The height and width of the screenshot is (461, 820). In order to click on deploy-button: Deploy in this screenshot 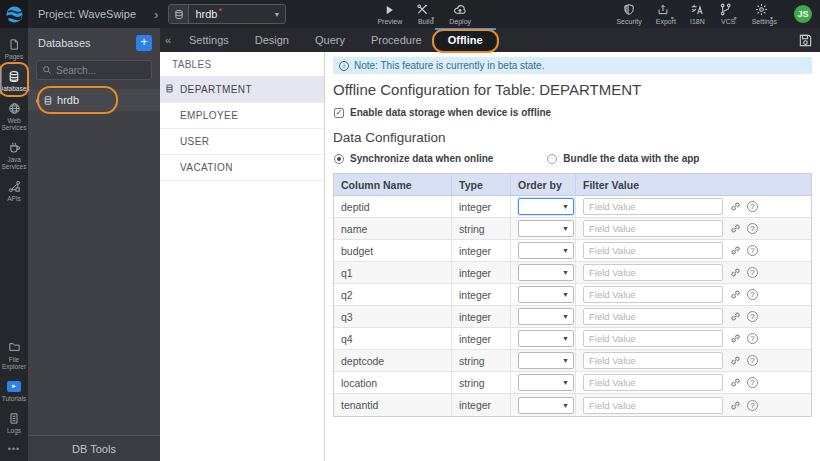, I will do `click(460, 14)`.